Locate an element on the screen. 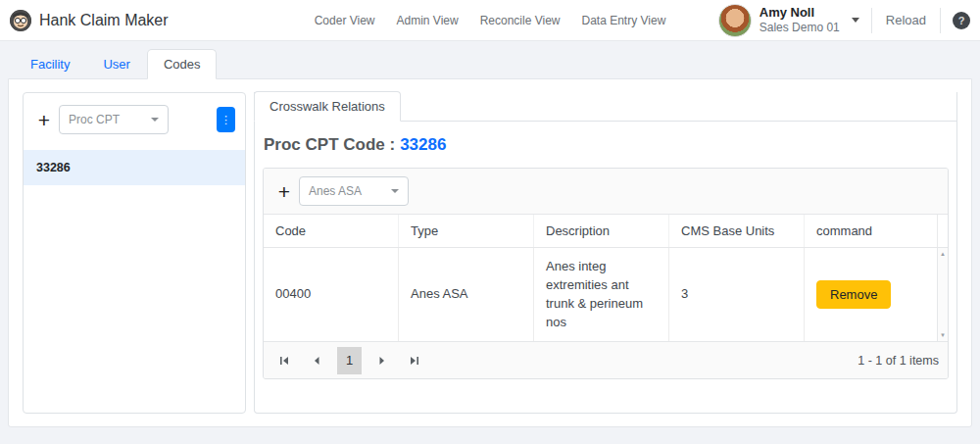 This screenshot has width=980, height=444. cell-description: Anes integ extremities ant trunk & perin… is located at coordinates (602, 294).